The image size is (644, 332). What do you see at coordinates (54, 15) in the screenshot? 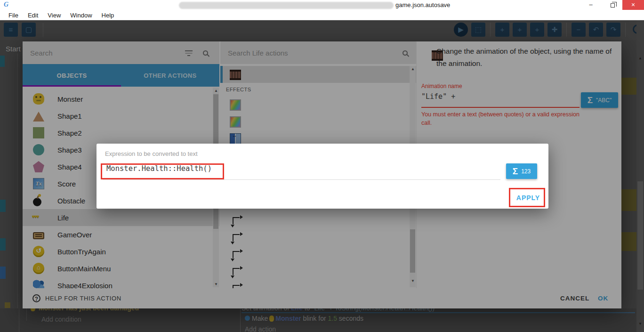
I see `menu-view: View` at bounding box center [54, 15].